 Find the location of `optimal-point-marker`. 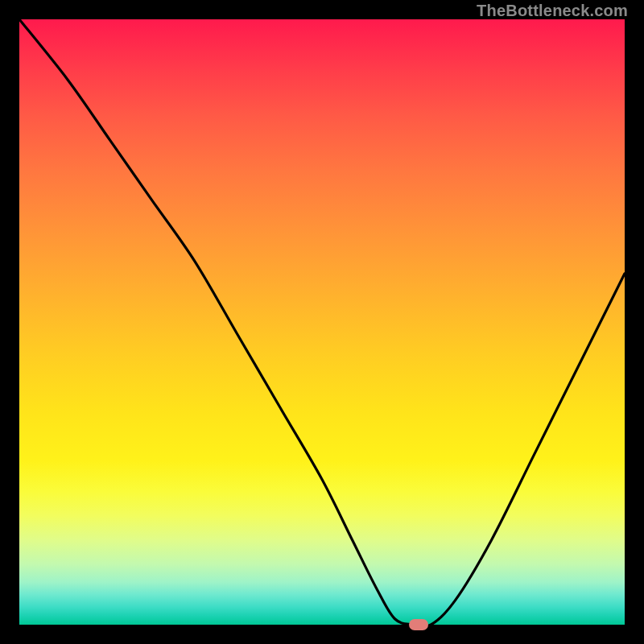

optimal-point-marker is located at coordinates (419, 625).